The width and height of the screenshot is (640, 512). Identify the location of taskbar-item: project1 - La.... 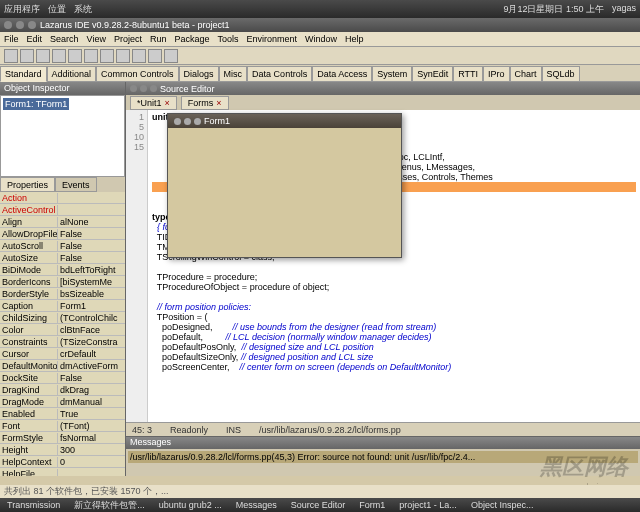
(428, 505).